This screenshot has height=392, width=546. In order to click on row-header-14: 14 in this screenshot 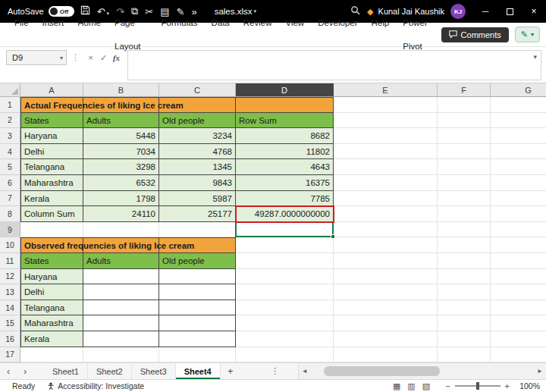, I will do `click(11, 308)`.